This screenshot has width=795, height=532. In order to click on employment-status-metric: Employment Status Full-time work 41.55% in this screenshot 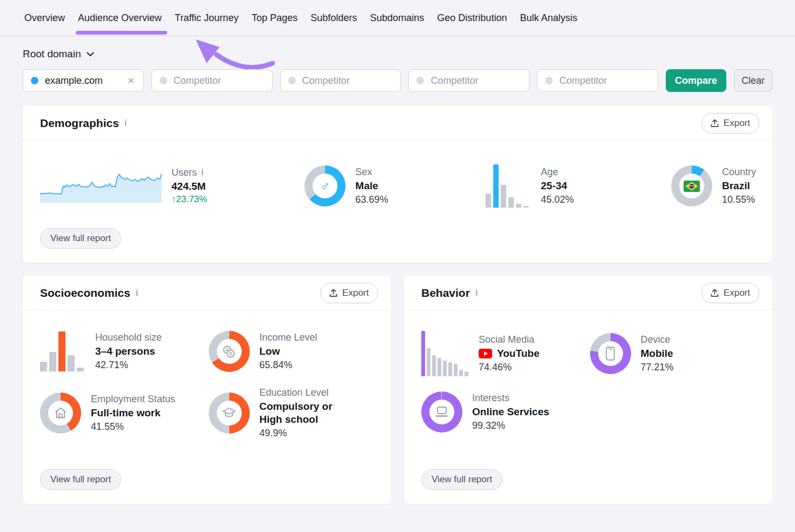, I will do `click(124, 413)`.